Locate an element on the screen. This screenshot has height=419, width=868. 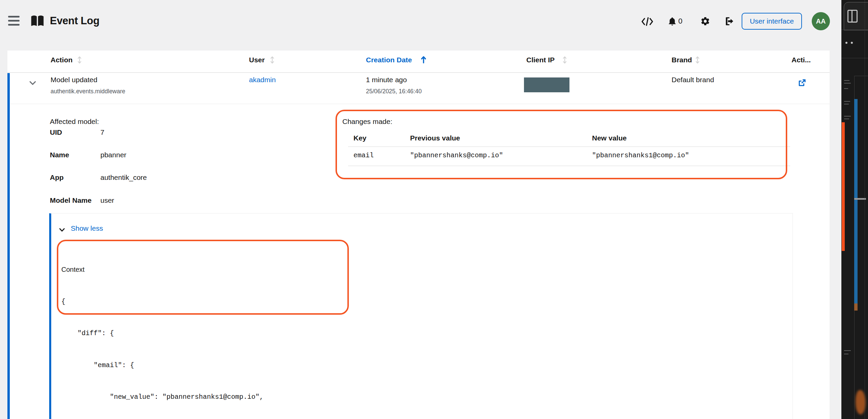
panel-subframe-border is located at coordinates (861, 76).